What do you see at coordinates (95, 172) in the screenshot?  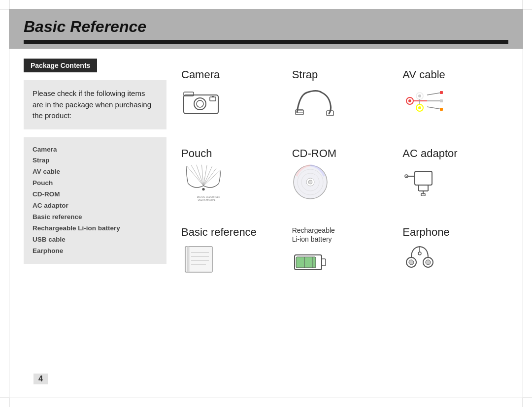 I see `sidebar-list-item: AV cable` at bounding box center [95, 172].